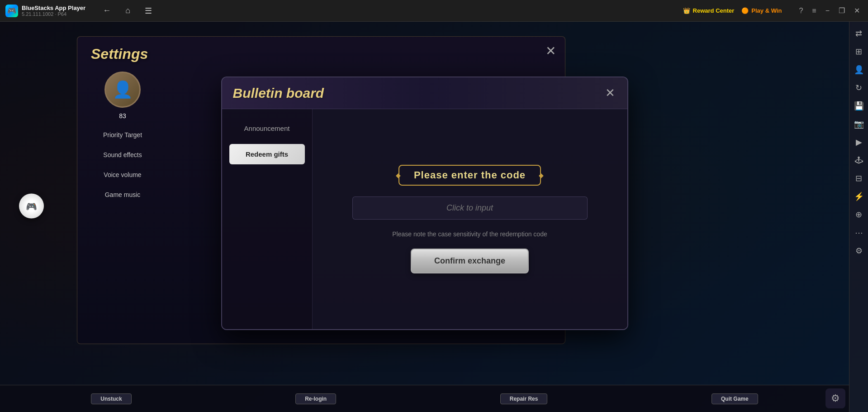  I want to click on app-info: BlueStacks App Player 5.21.111.1002 · P6…, so click(53, 11).